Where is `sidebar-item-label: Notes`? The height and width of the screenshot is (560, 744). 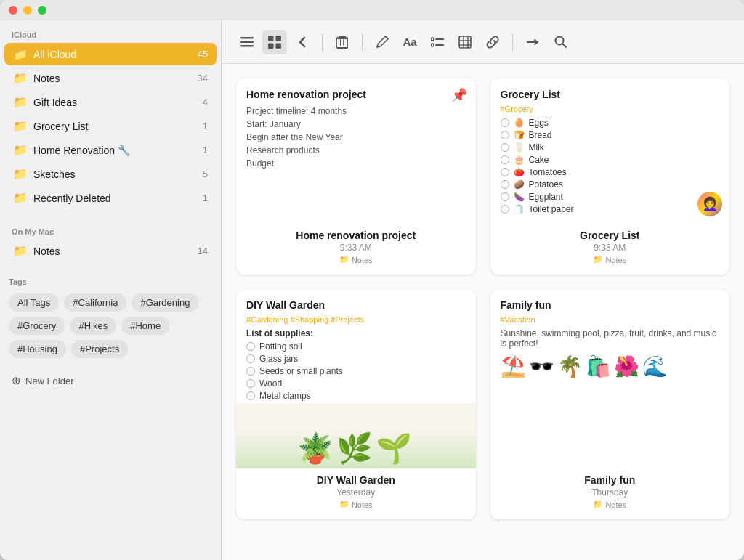 sidebar-item-label: Notes is located at coordinates (113, 78).